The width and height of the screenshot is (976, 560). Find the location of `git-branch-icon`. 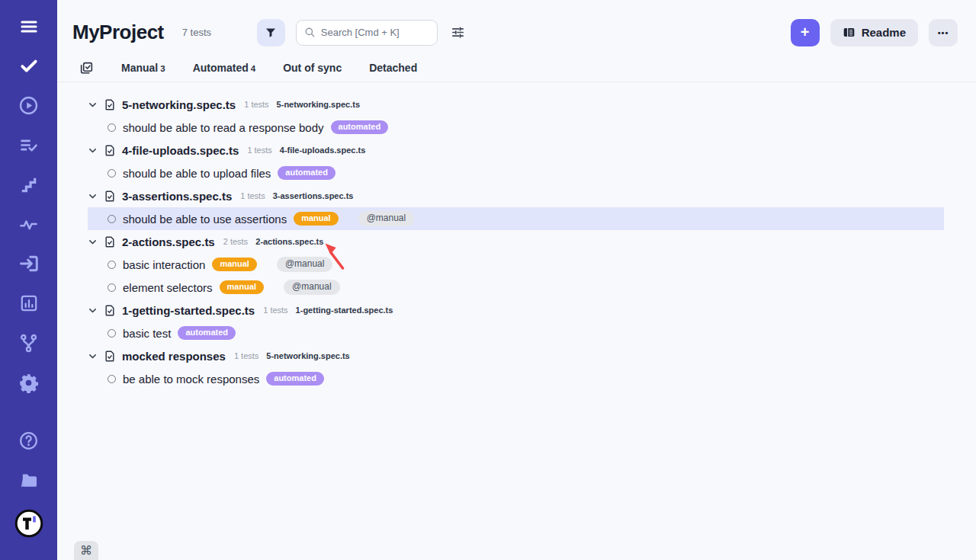

git-branch-icon is located at coordinates (29, 343).